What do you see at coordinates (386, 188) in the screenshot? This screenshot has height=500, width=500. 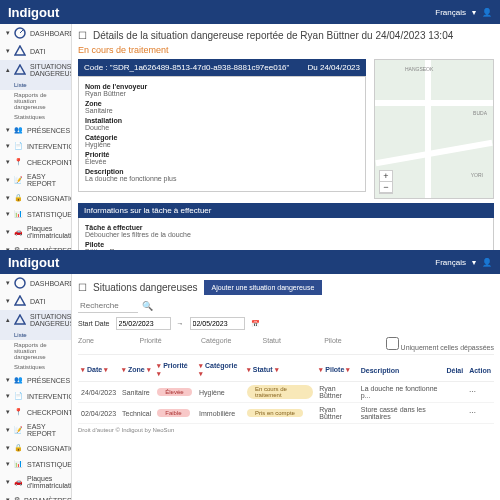 I see `zoom-out-icon: −` at bounding box center [386, 188].